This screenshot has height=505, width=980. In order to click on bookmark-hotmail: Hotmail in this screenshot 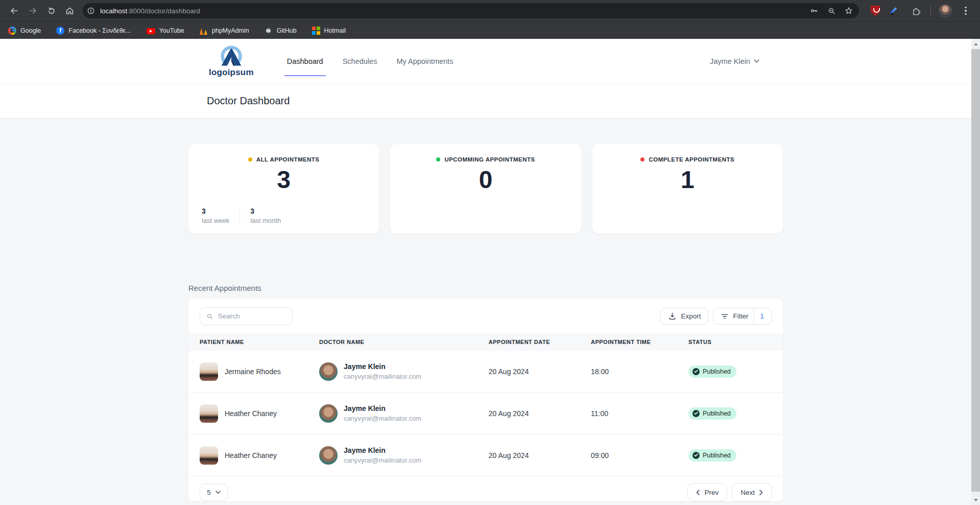, I will do `click(329, 31)`.